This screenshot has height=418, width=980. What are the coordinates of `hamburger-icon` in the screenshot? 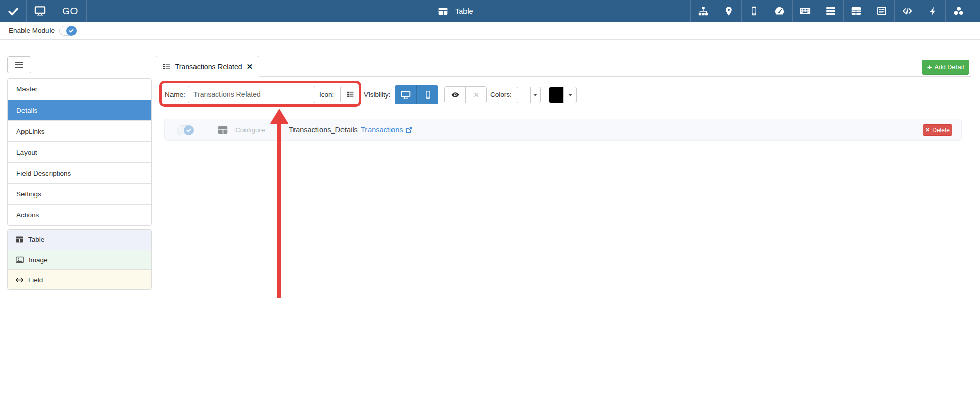 It's located at (19, 65).